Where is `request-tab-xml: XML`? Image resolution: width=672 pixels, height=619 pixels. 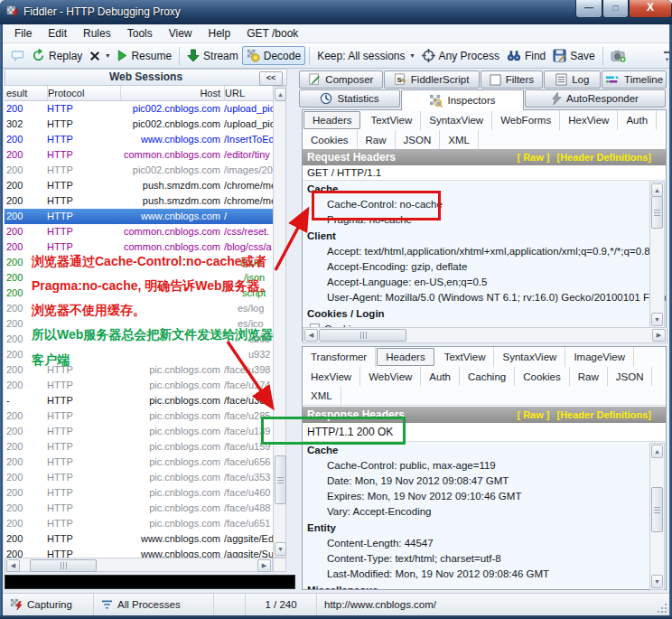 request-tab-xml: XML is located at coordinates (459, 139).